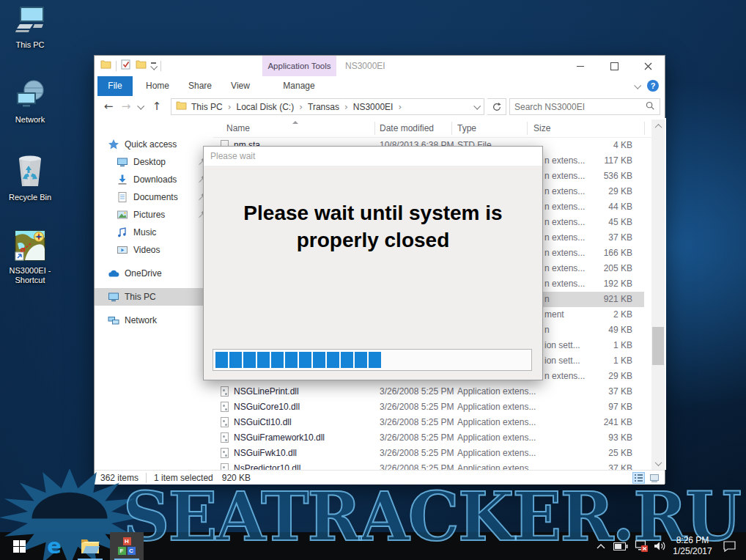 Image resolution: width=746 pixels, height=560 pixels. I want to click on desktop-icon-recycle-bin: Recycle Bin, so click(30, 178).